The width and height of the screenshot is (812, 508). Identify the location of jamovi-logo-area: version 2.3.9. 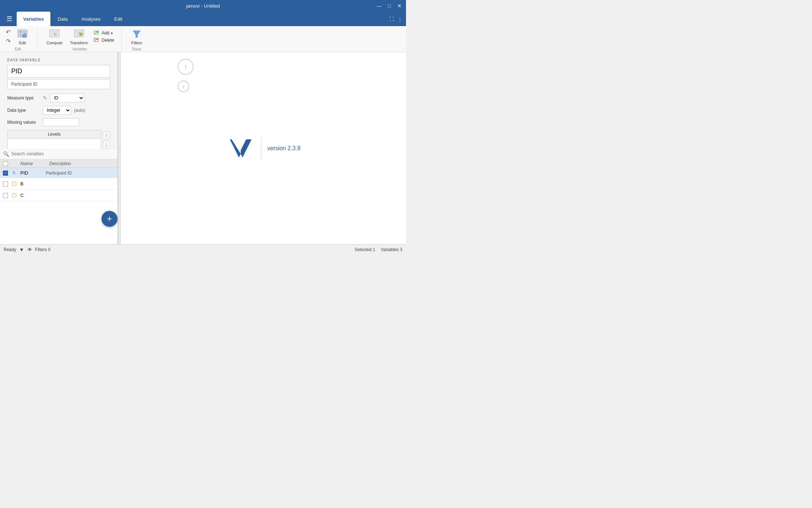
(263, 148).